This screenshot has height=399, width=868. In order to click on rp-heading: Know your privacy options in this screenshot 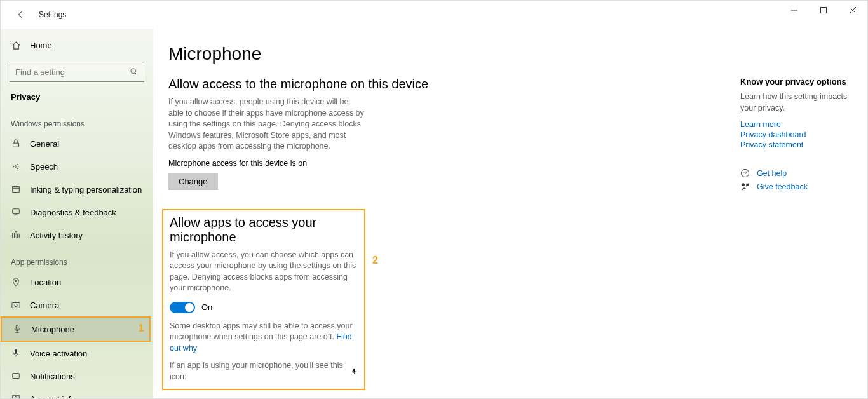, I will do `click(799, 81)`.